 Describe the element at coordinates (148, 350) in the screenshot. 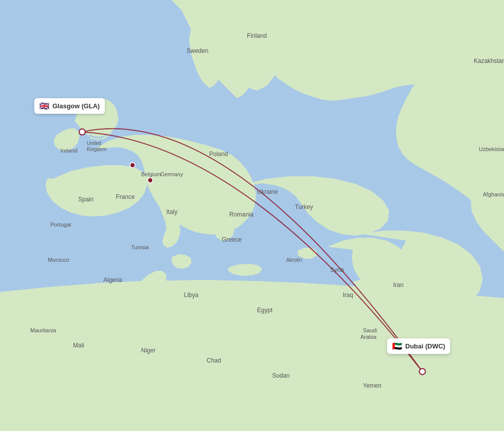

I see `niger-label: Niger` at that location.